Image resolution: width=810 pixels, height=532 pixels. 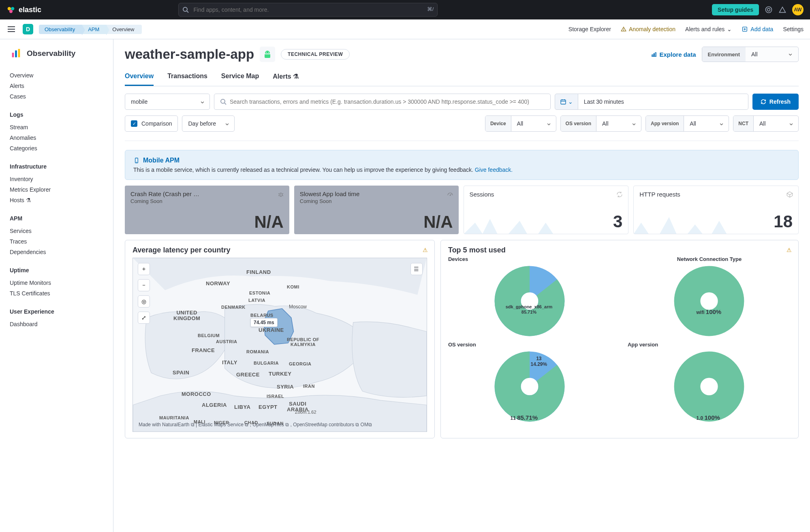 I want to click on nav-toggle-icon, so click(x=11, y=29).